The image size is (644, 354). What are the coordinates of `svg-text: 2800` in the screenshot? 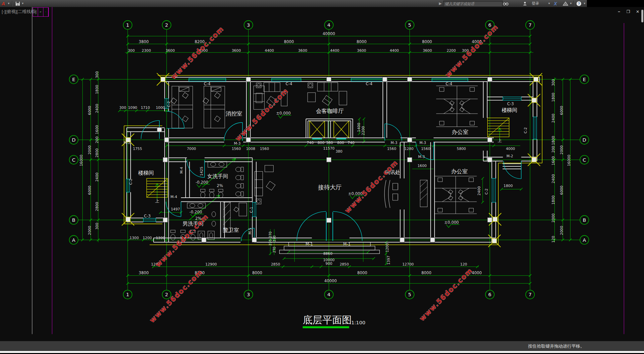 It's located at (97, 153).